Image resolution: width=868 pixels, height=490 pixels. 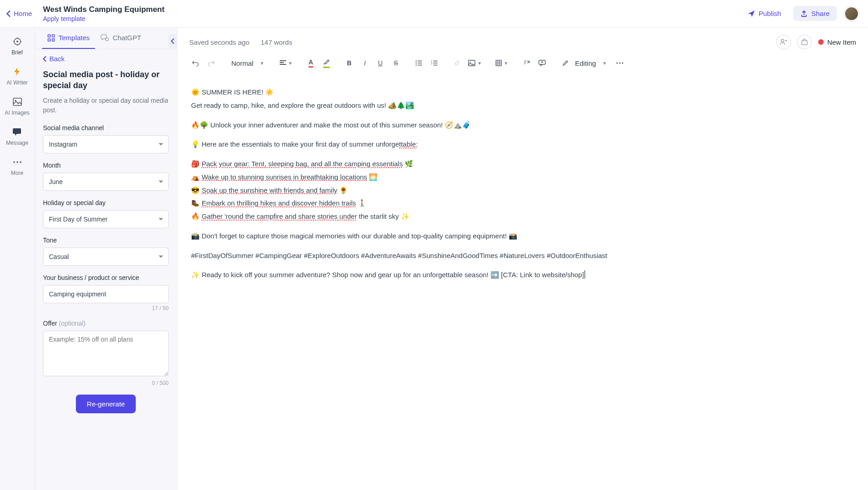 What do you see at coordinates (255, 42) in the screenshot?
I see `separator` at bounding box center [255, 42].